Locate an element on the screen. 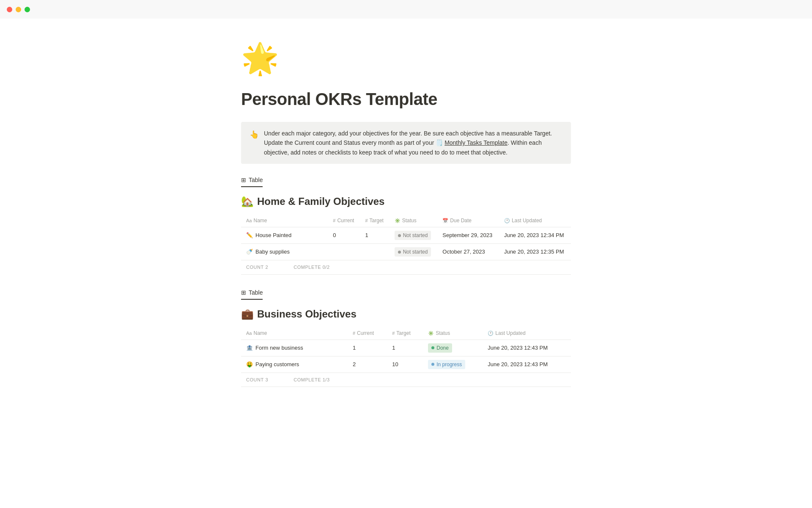  cell-current is located at coordinates (344, 252).